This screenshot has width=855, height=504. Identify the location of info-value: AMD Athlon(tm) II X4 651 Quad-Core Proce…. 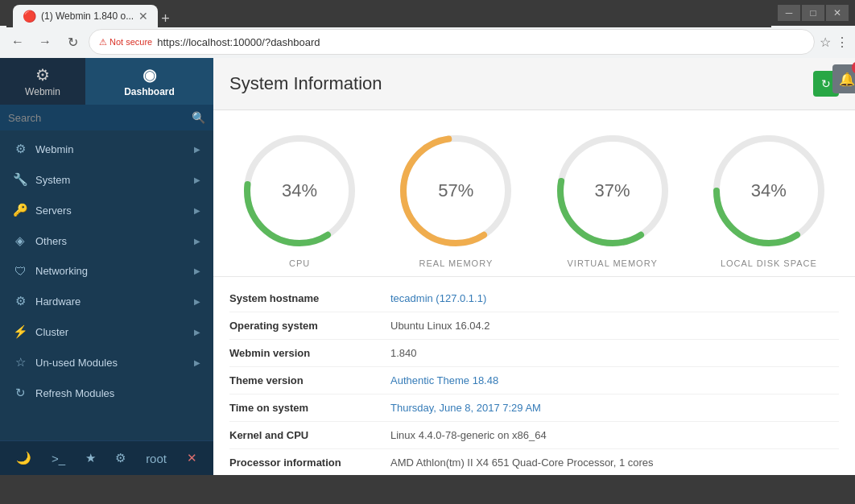
(522, 462).